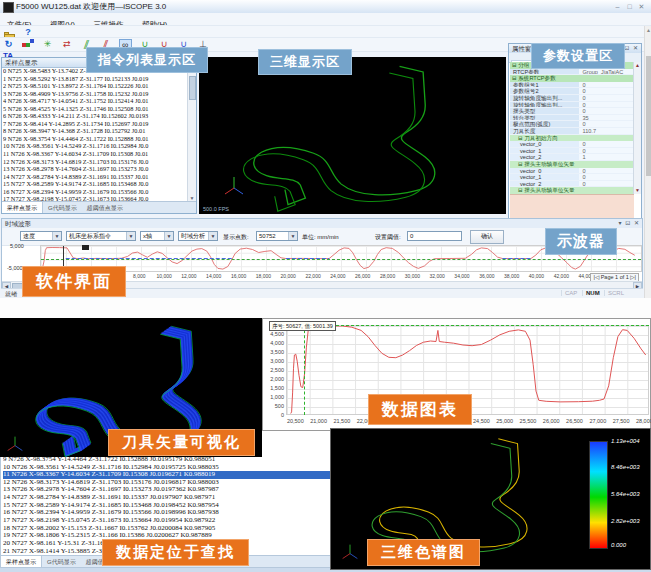  I want to click on annotation-params: 参数设置区, so click(578, 56).